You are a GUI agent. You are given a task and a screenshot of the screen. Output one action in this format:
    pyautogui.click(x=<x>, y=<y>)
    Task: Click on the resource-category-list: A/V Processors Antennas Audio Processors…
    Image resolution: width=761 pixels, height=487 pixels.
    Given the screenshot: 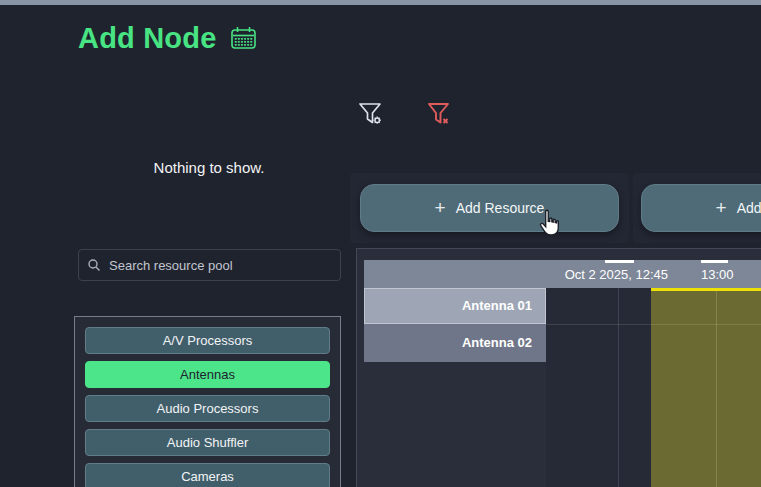 What is the action you would take?
    pyautogui.click(x=208, y=402)
    